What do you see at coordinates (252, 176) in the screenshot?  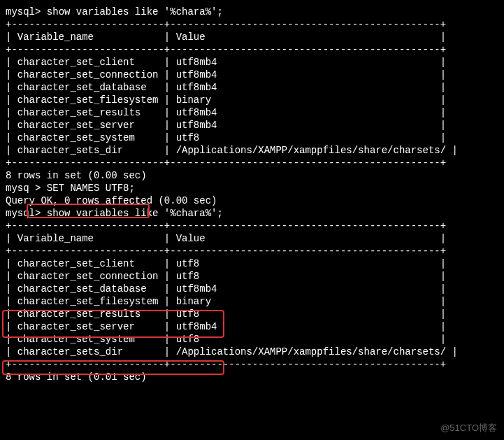 I see `result: 8 rows in set (0.00 sec)` at bounding box center [252, 176].